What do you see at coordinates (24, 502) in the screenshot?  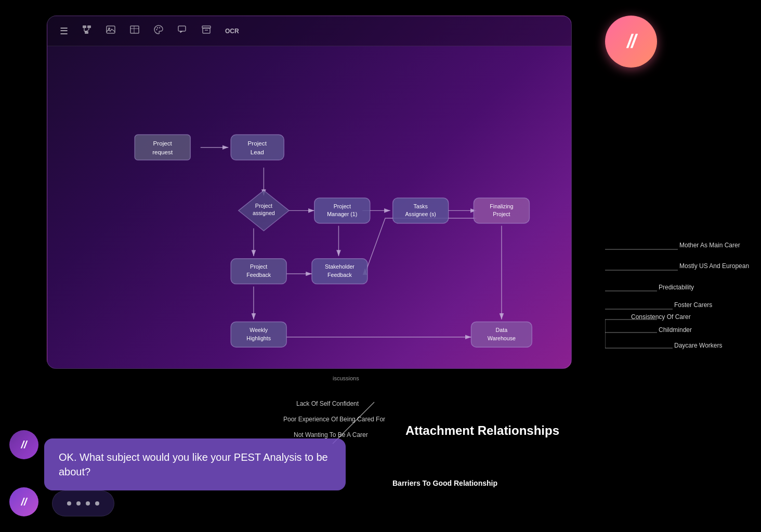 I see `avatar-circle-secondary: //` at bounding box center [24, 502].